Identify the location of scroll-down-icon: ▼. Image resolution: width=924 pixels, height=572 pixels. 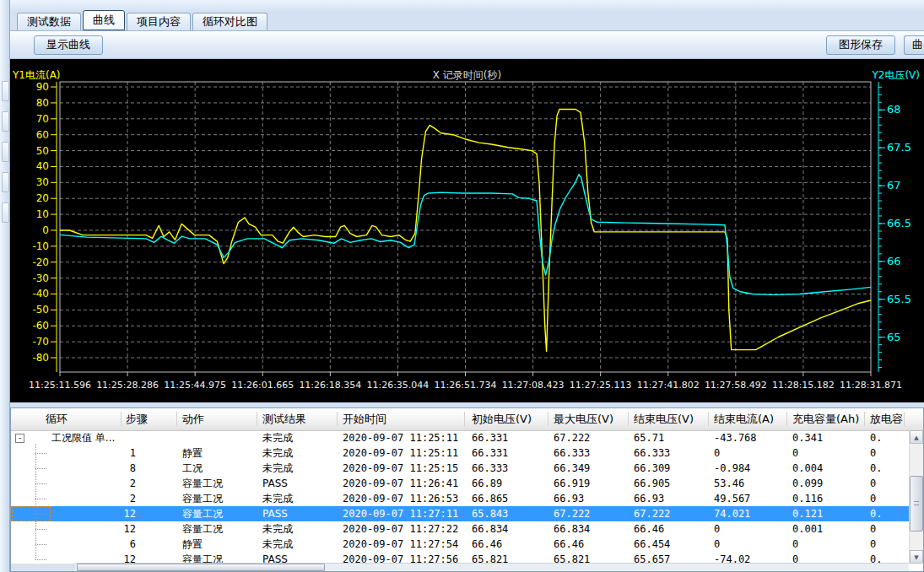
(916, 557).